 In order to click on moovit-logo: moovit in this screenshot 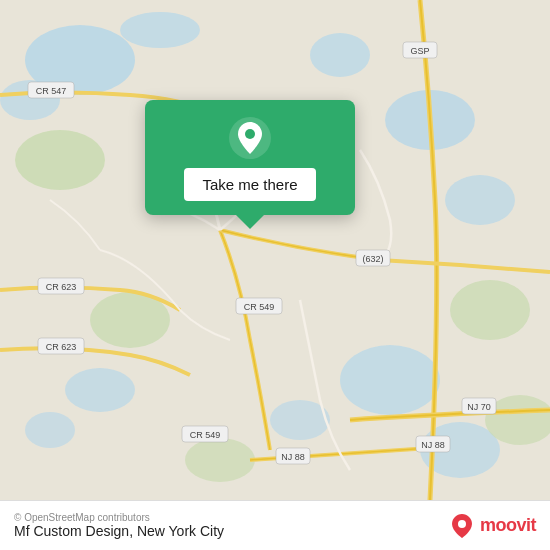, I will do `click(492, 526)`.